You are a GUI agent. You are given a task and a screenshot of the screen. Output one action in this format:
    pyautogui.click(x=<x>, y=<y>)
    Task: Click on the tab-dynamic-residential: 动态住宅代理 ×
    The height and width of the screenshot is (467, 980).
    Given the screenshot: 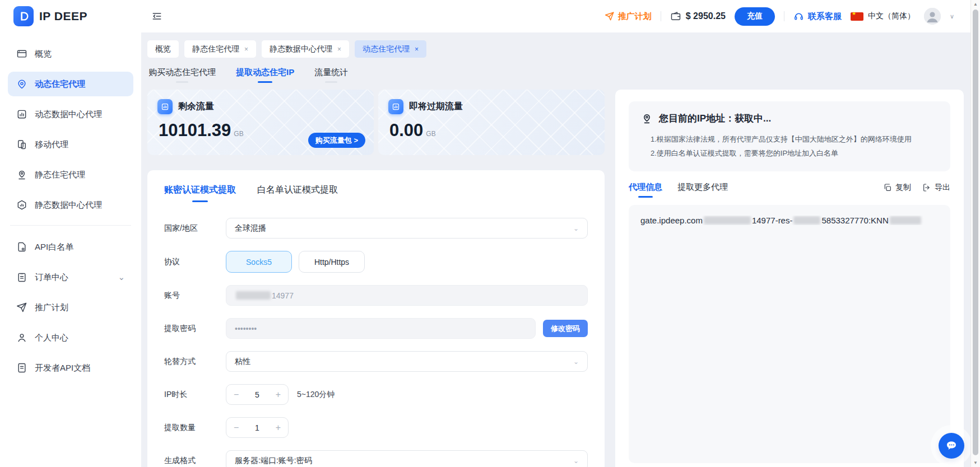 What is the action you would take?
    pyautogui.click(x=391, y=49)
    